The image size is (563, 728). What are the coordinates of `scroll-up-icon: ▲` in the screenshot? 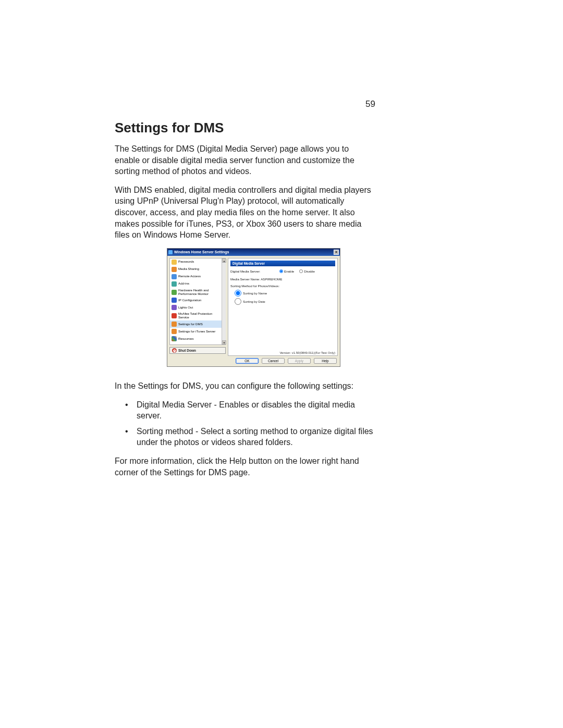 It's located at (224, 261).